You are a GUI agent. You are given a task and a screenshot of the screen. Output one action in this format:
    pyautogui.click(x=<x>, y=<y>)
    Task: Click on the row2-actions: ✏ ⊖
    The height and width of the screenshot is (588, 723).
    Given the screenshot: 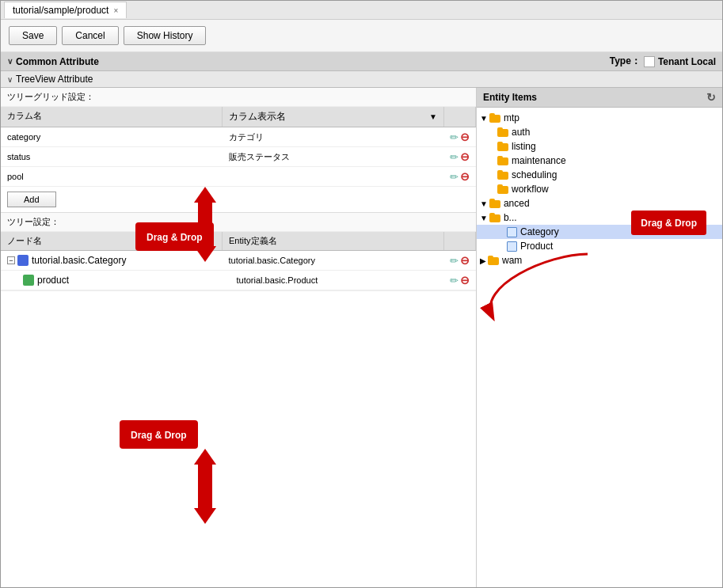 What is the action you would take?
    pyautogui.click(x=459, y=157)
    